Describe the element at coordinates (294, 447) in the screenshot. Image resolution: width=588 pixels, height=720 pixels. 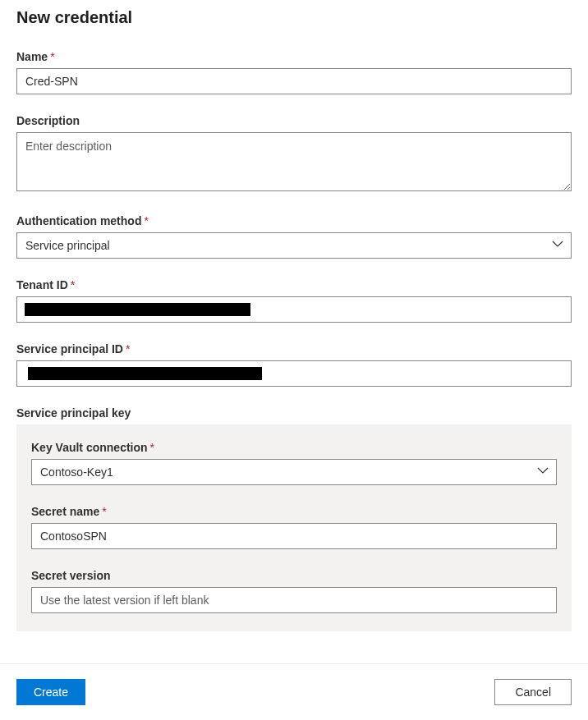
I see `key-vault-connection-label: Key Vault connection*` at that location.